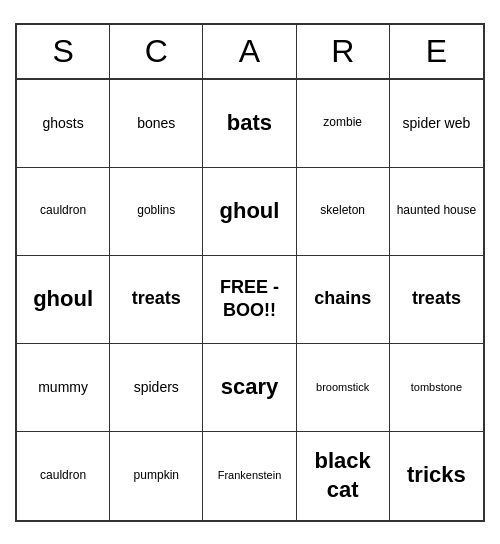  Describe the element at coordinates (250, 388) in the screenshot. I see `cell-3-2: scary` at that location.